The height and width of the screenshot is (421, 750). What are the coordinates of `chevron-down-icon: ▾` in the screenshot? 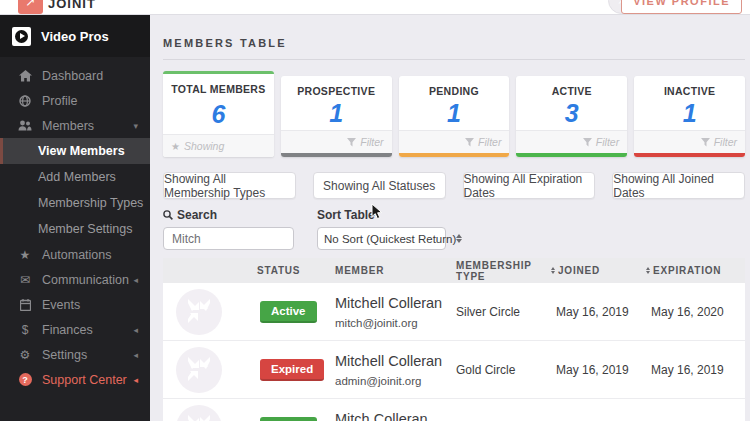 It's located at (136, 126).